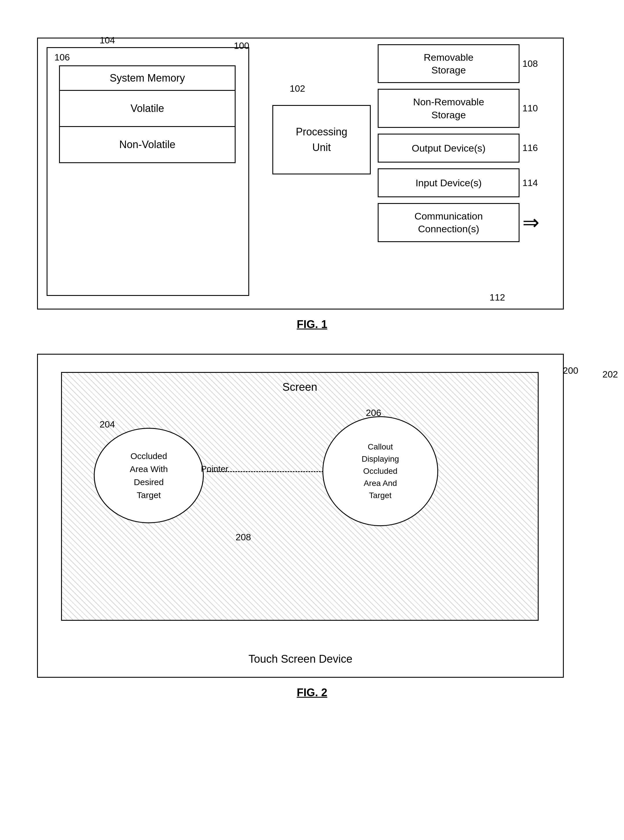 The image size is (624, 840). Describe the element at coordinates (468, 148) in the screenshot. I see `output-devices-row: Output Device(s) 116` at that location.